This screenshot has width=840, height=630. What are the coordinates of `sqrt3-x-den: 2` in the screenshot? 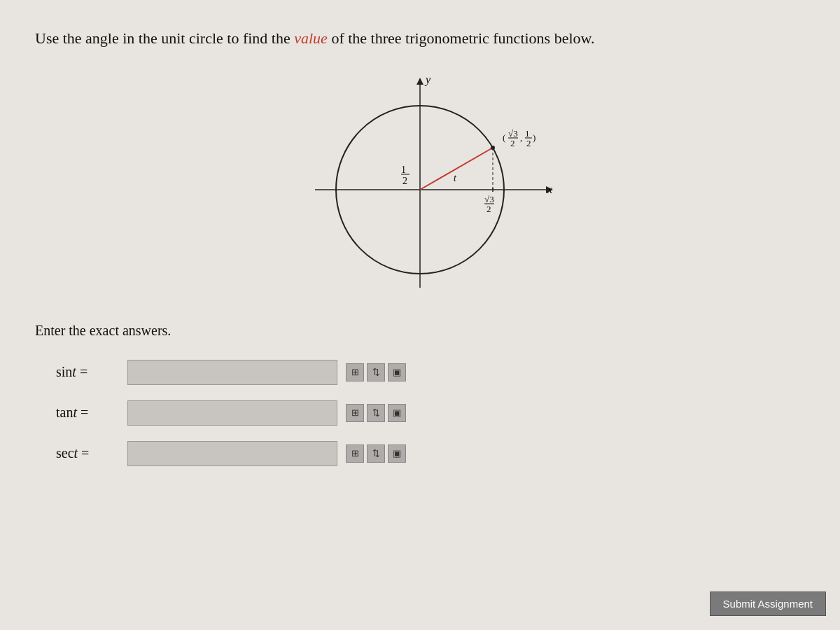 It's located at (489, 209).